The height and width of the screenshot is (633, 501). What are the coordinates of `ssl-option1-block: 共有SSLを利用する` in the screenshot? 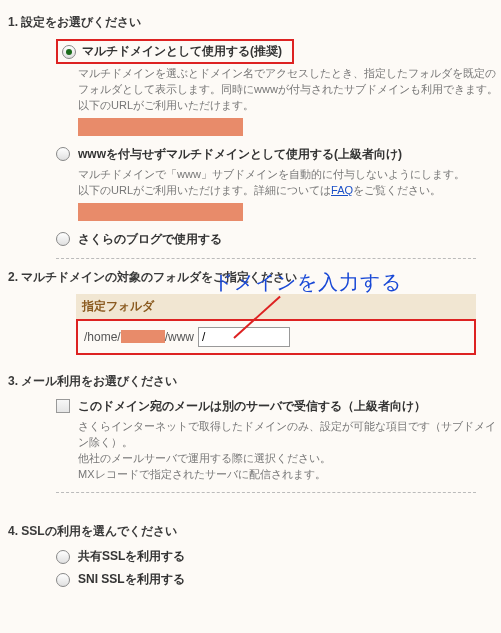 It's located at (278, 556).